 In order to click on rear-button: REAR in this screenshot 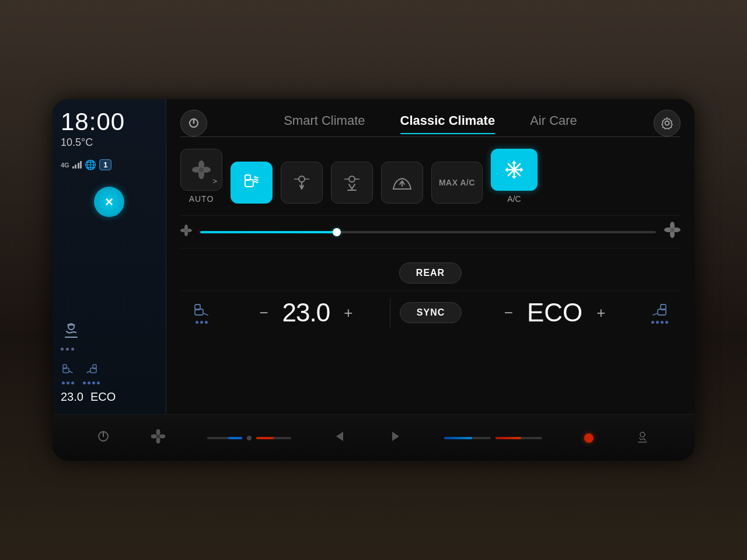, I will do `click(431, 273)`.